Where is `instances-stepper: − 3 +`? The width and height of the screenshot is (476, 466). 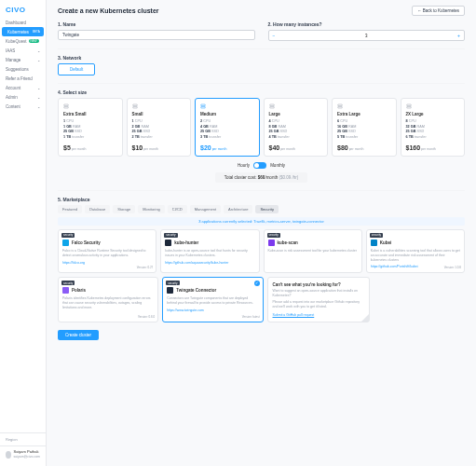 instances-stepper: − 3 + is located at coordinates (367, 35).